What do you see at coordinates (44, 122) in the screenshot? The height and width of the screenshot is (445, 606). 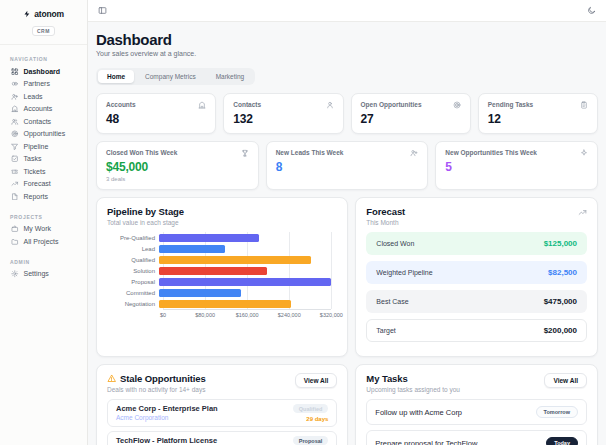 I see `sidebar-item: Contacts` at bounding box center [44, 122].